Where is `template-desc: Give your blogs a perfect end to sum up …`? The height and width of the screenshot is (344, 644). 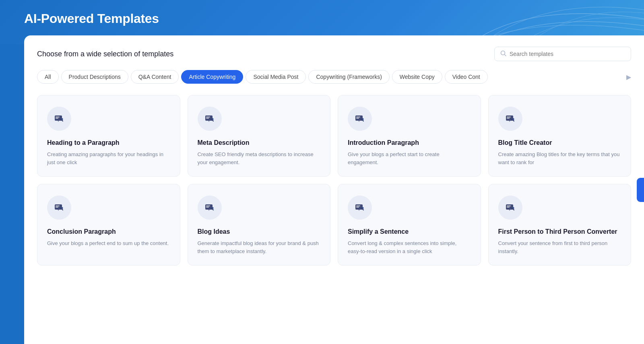
template-desc: Give your blogs a perfect end to sum up … is located at coordinates (109, 243).